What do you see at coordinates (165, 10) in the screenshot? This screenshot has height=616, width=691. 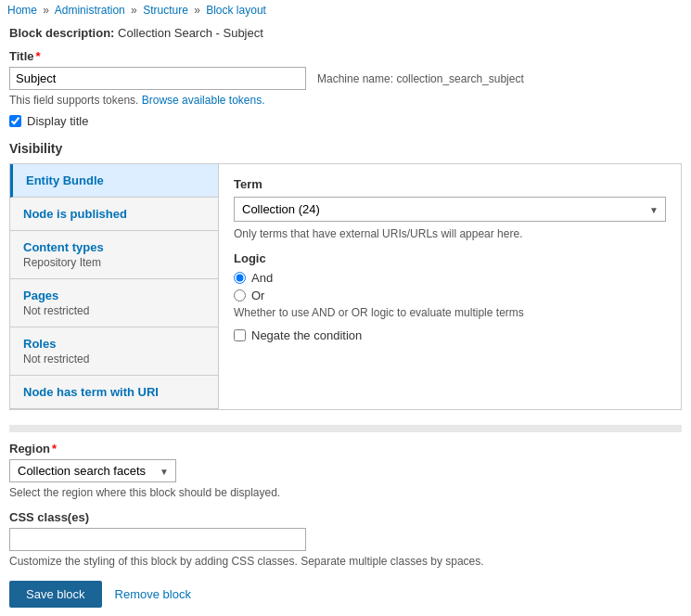 I see `breadcrumb-structure: Structure` at bounding box center [165, 10].